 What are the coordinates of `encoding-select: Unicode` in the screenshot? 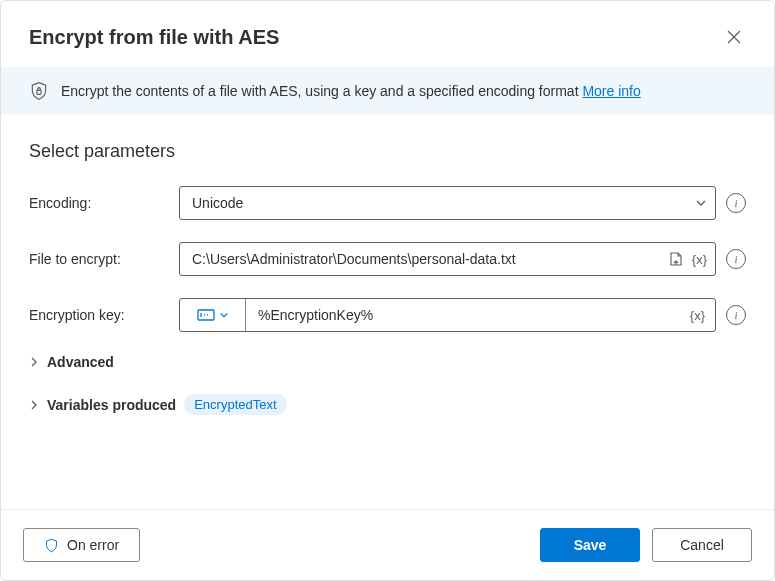 It's located at (448, 203).